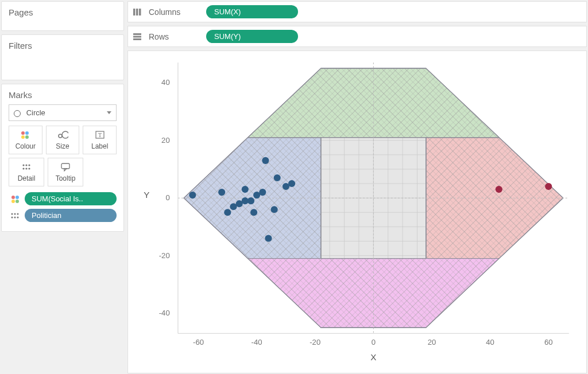  Describe the element at coordinates (63, 46) in the screenshot. I see `filters-title: Filters` at that location.